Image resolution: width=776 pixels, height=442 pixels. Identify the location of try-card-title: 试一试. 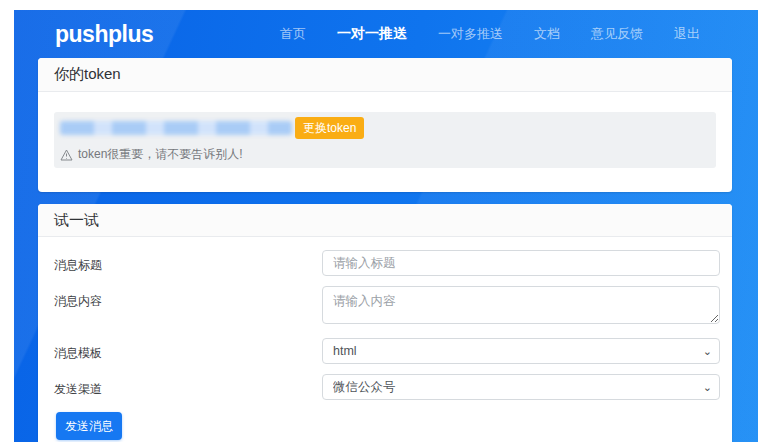
(76, 220).